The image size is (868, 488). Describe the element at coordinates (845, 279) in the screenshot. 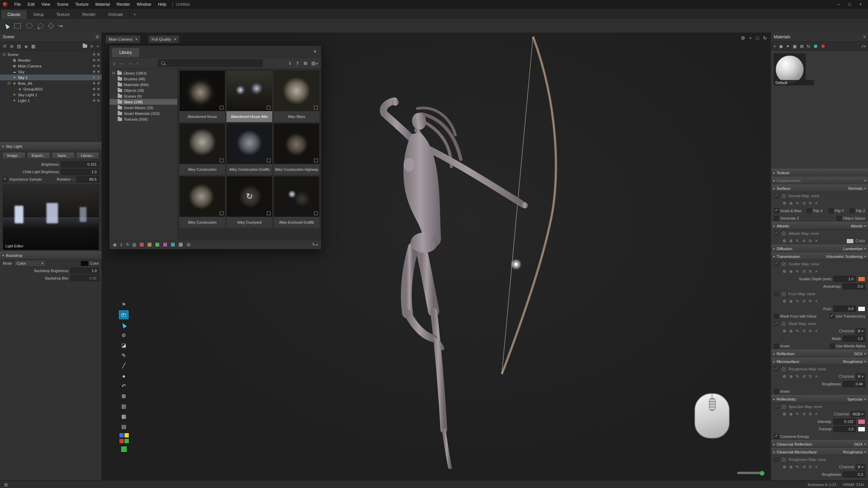

I see `scatter-depth-field: 1.0` at that location.